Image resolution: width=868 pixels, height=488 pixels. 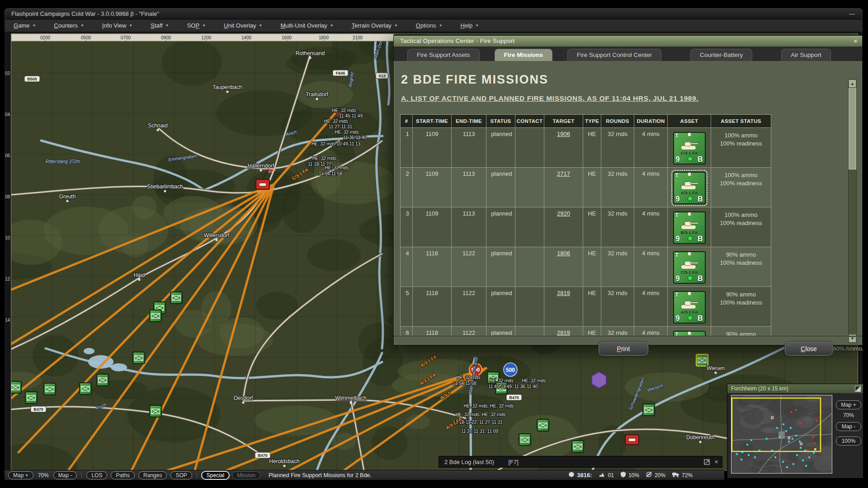 I want to click on hexagon-icon, so click(x=571, y=475).